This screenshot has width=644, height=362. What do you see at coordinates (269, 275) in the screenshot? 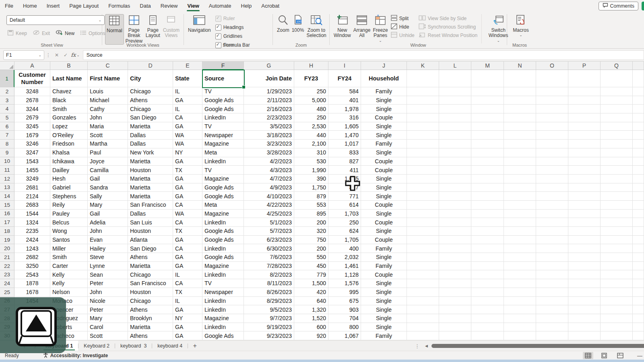
I see `cell-G23: 8/2/2023` at bounding box center [269, 275].